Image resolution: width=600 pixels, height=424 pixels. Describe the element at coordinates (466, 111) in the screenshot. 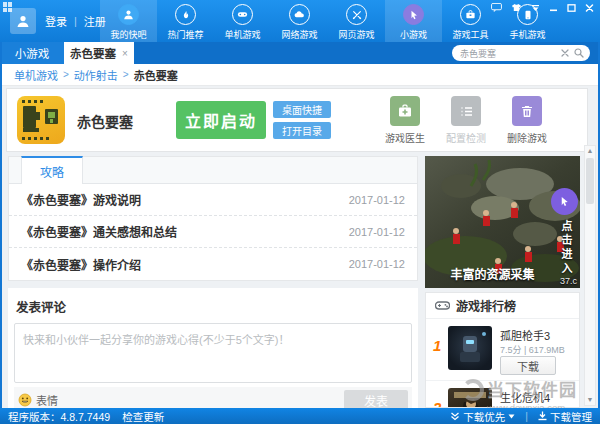

I see `list-check-icon` at that location.